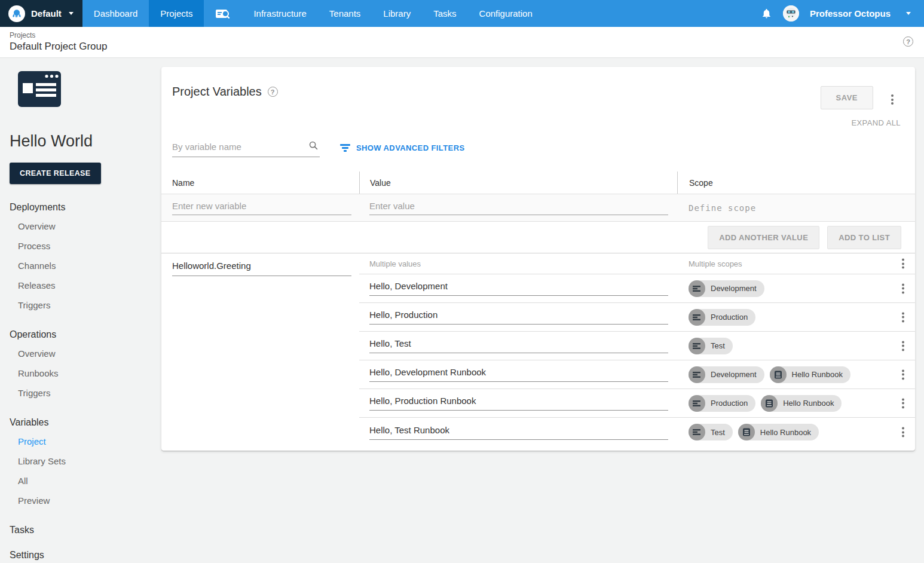 This screenshot has width=924, height=563. What do you see at coordinates (237, 147) in the screenshot?
I see `variable-filter-input` at bounding box center [237, 147].